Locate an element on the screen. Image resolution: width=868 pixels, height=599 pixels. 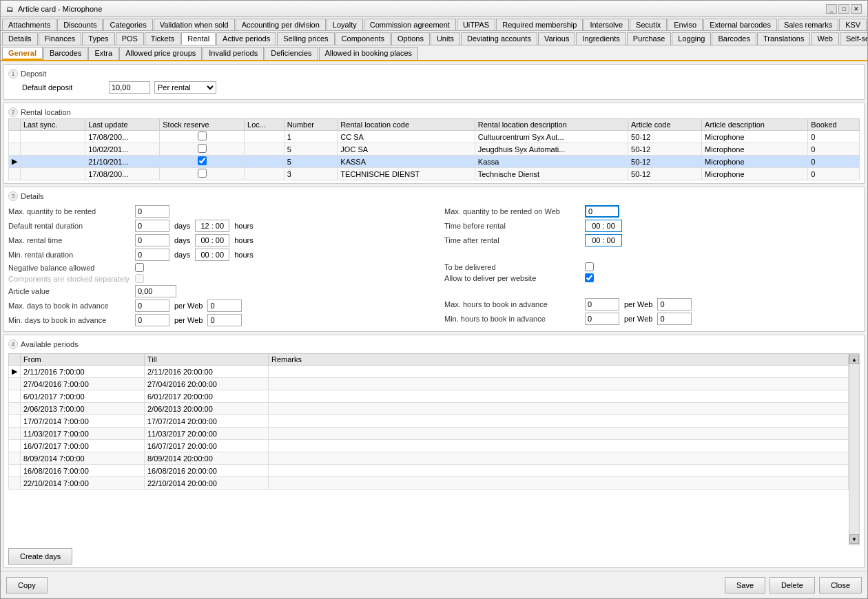
tab-extra: Extra is located at coordinates (103, 54).